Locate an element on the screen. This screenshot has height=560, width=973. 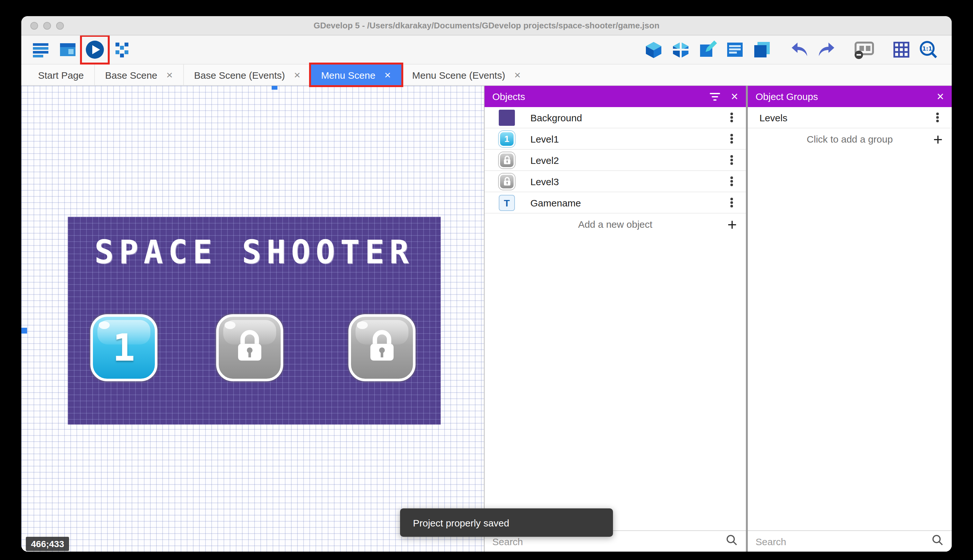
tab-base-scene: Base Scene × is located at coordinates (138, 75).